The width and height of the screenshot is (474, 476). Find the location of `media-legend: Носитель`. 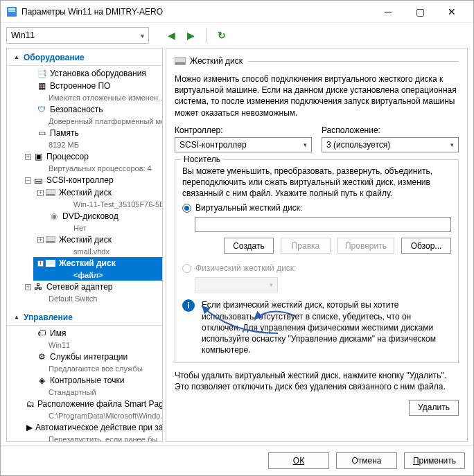

media-legend: Носитель is located at coordinates (202, 159).